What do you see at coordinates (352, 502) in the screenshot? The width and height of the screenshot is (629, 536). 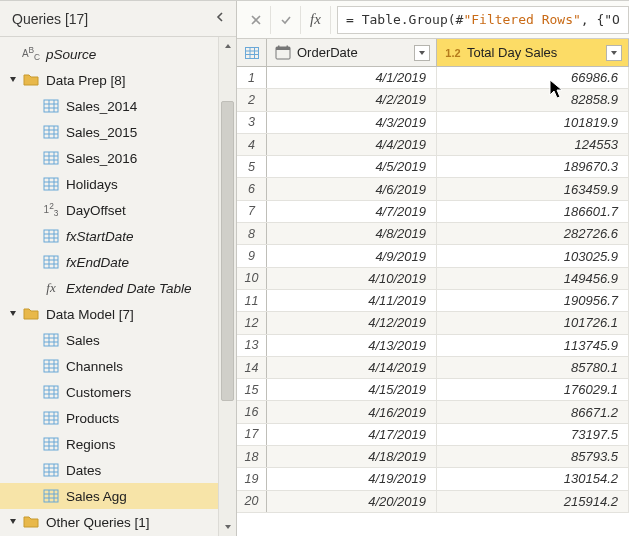 I see `cell-orderdate: 4/20/2019` at bounding box center [352, 502].